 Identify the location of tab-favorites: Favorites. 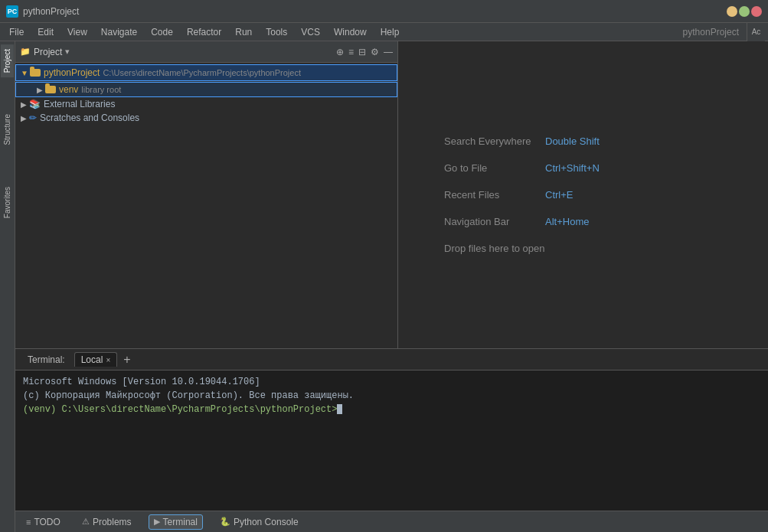
(8, 202).